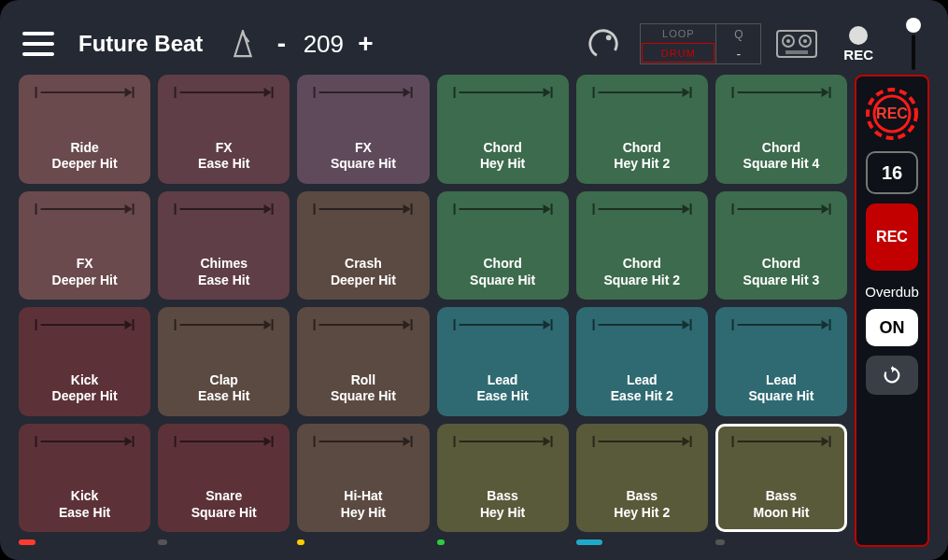  What do you see at coordinates (700, 44) in the screenshot?
I see `loop-mode-box: LOOP DRUM Q -` at bounding box center [700, 44].